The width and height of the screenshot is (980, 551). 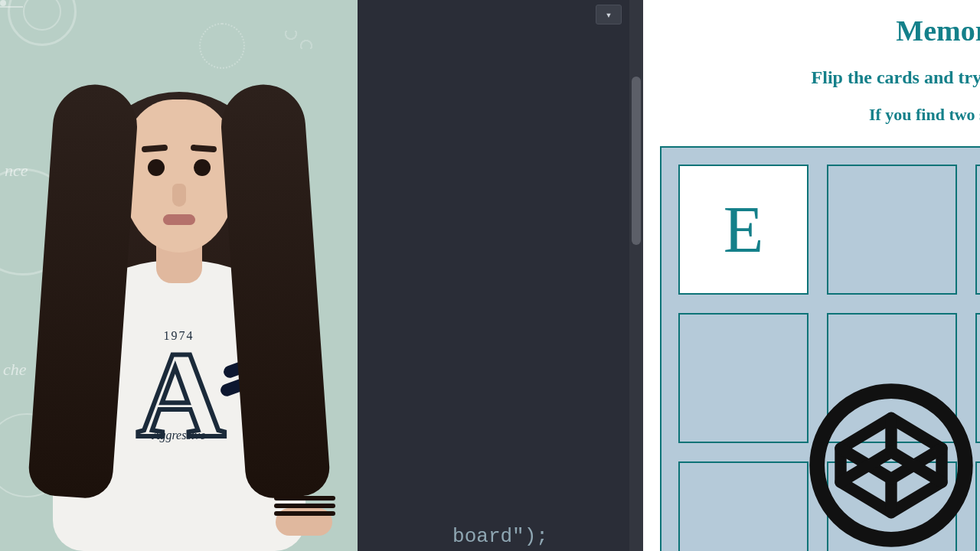 What do you see at coordinates (305, 507) in the screenshot?
I see `presenter-bracelet` at bounding box center [305, 507].